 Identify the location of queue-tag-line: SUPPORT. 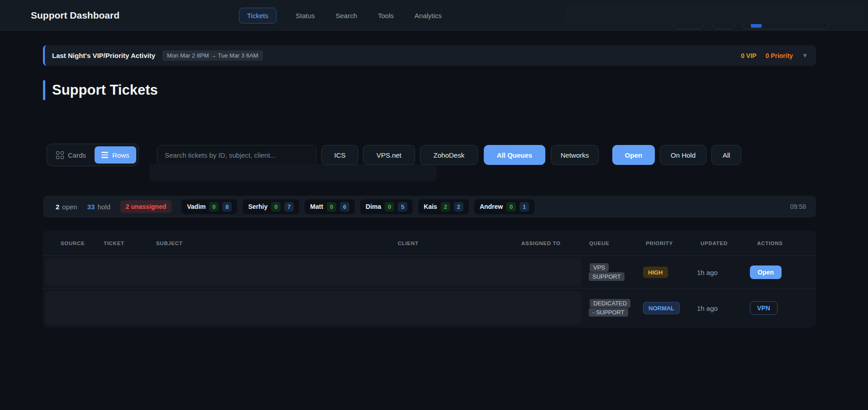
(606, 276).